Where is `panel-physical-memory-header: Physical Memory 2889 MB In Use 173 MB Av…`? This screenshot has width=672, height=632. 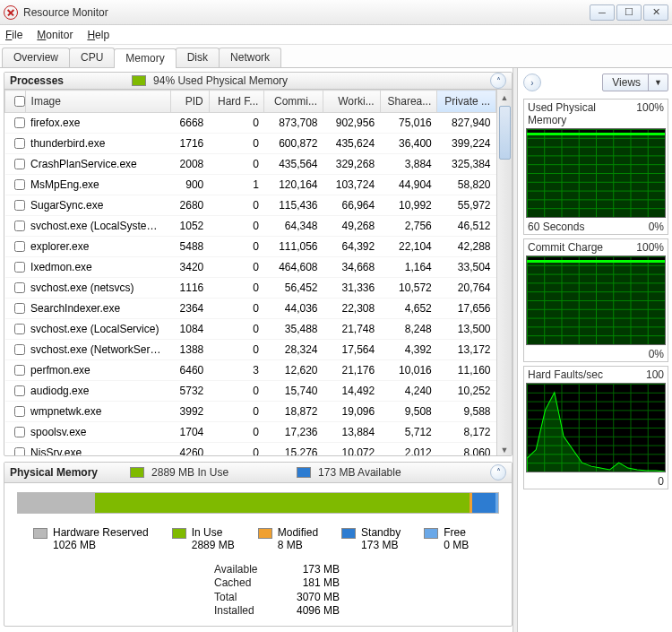
panel-physical-memory-header: Physical Memory 2889 MB In Use 173 MB Av… is located at coordinates (258, 473).